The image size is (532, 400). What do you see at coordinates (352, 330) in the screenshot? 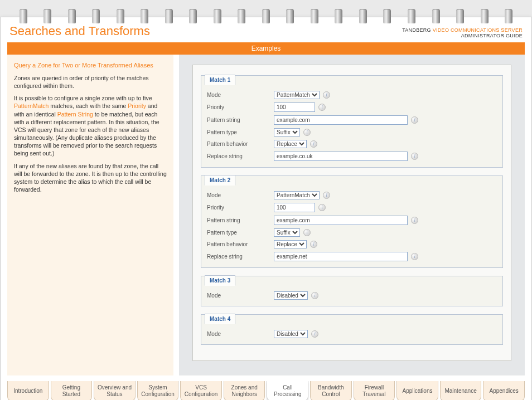
I see `match-block-4: Match 4ModeDisabledi` at bounding box center [352, 330].